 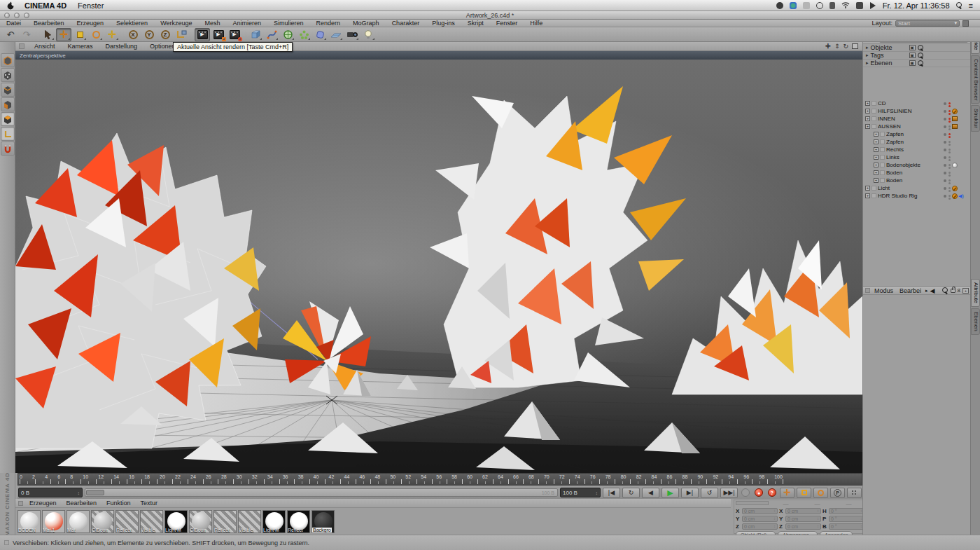 I want to click on record-disabled-icon, so click(x=746, y=493).